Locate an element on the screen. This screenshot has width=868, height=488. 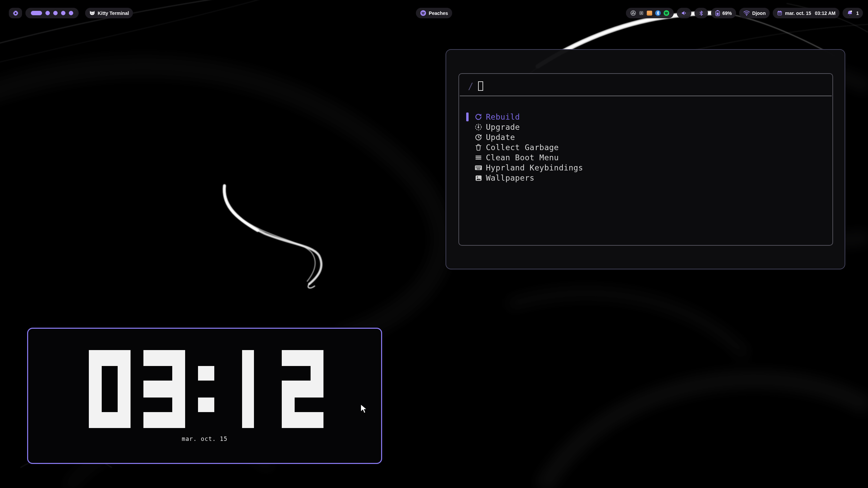
media-title: Peaches is located at coordinates (439, 13).